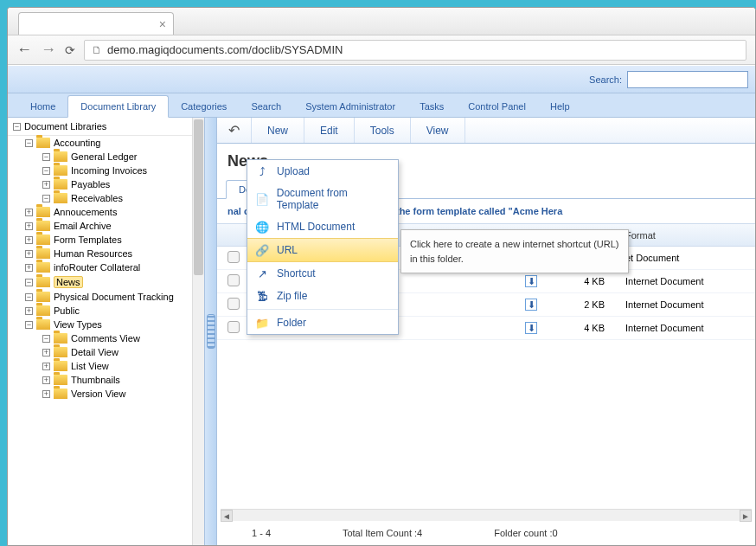  What do you see at coordinates (106, 143) in the screenshot?
I see `tree-node: −Accounting` at bounding box center [106, 143].